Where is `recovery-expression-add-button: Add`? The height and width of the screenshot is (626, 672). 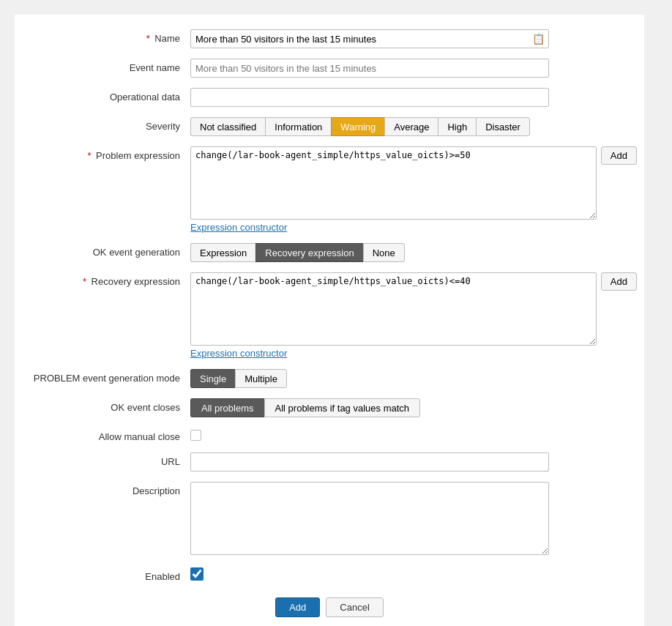
recovery-expression-add-button: Add is located at coordinates (619, 281).